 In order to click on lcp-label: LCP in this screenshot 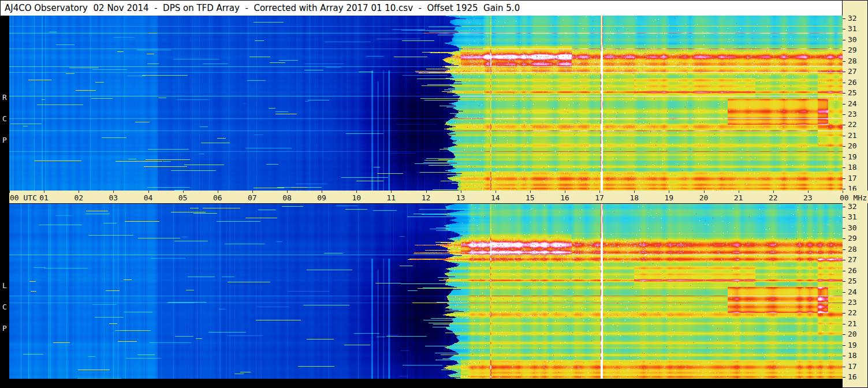, I will do `click(5, 304)`.